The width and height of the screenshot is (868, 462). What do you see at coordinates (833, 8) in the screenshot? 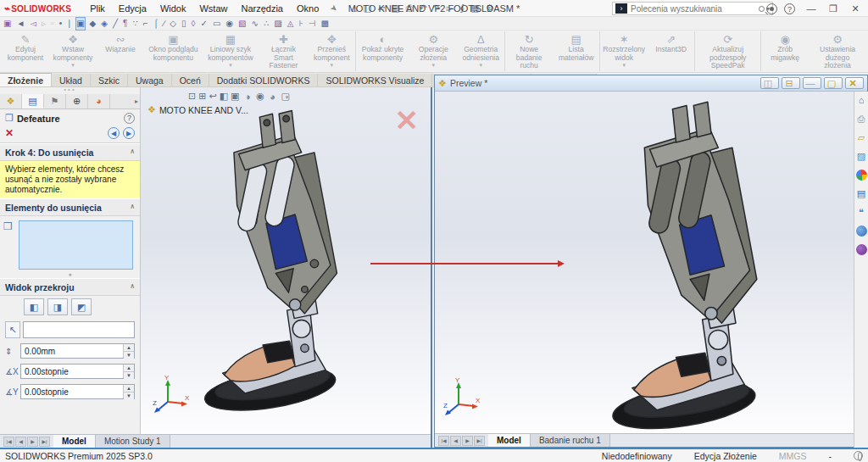
I see `restore-button: ❐` at bounding box center [833, 8].